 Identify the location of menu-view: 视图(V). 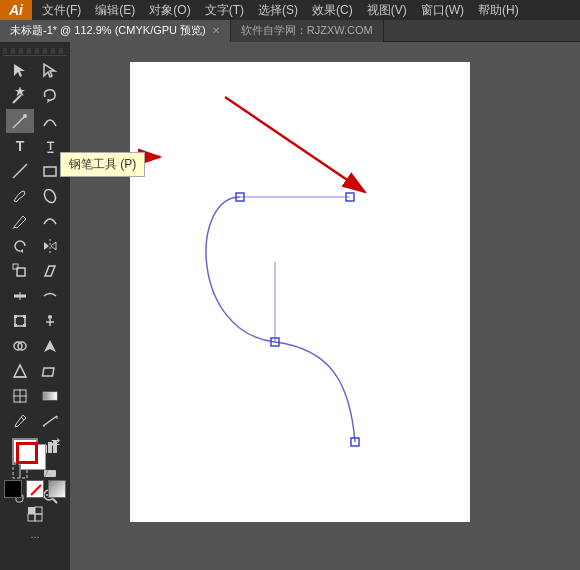
(387, 10).